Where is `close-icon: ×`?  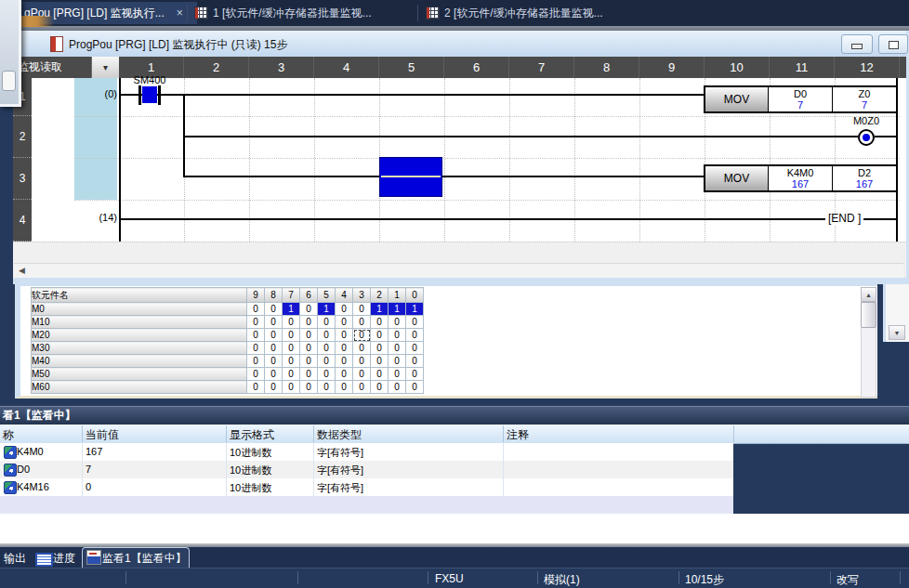
close-icon: × is located at coordinates (180, 13).